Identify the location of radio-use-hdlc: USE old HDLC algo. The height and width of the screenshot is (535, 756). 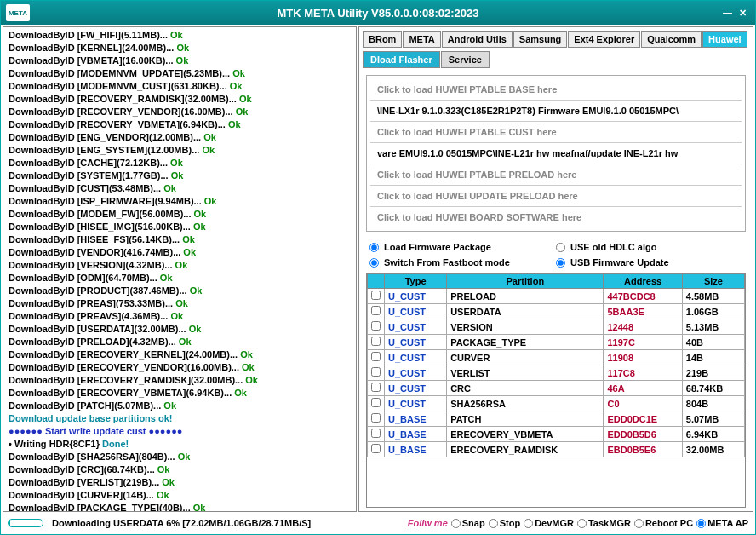
(649, 247).